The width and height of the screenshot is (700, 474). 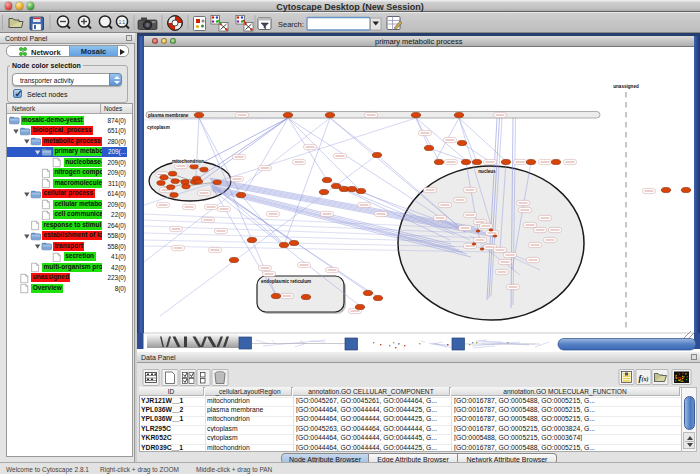 What do you see at coordinates (291, 24) in the screenshot?
I see `svg-text: Search:` at bounding box center [291, 24].